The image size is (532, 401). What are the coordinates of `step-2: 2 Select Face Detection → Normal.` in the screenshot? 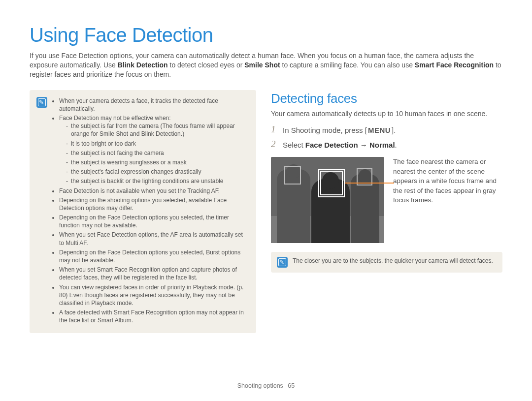 It's located at (387, 145).